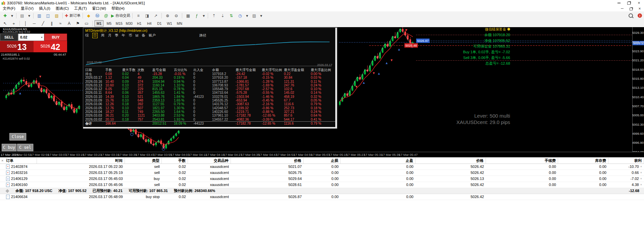 Image resolution: width=644 pixels, height=250 pixels. I want to click on text-button: A, so click(69, 23).